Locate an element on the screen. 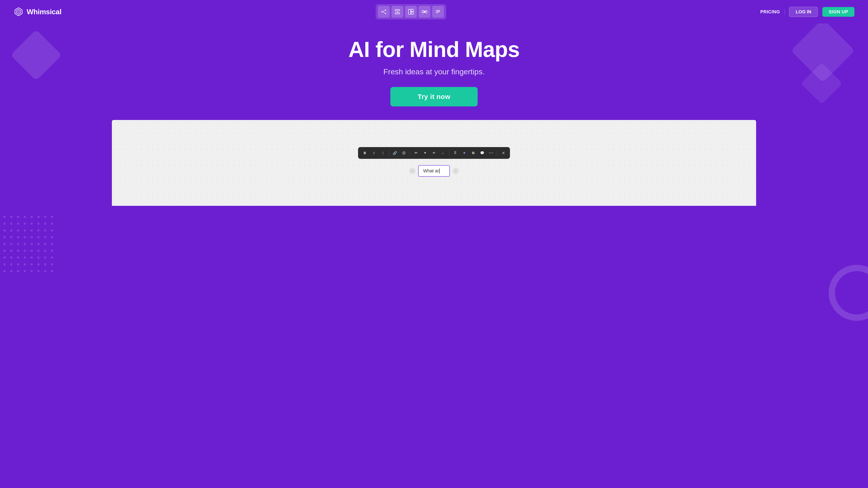 This screenshot has width=868, height=488. toolbar-corner-bend: ↵ is located at coordinates (434, 153).